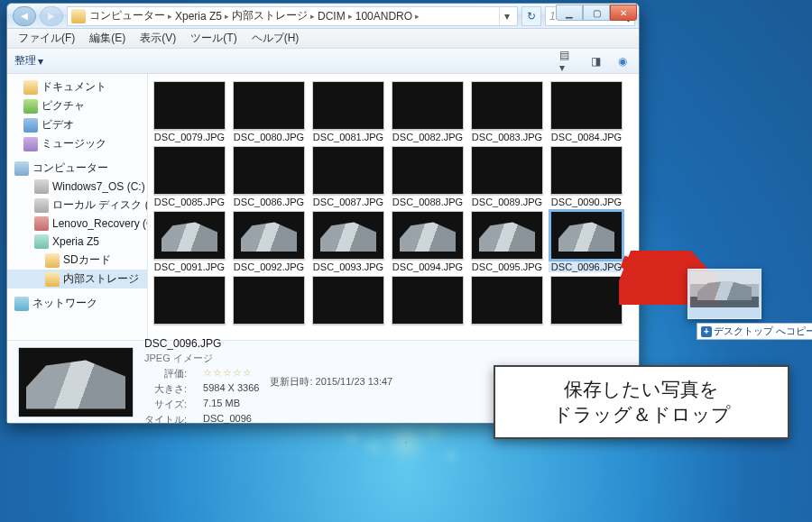 The width and height of the screenshot is (812, 522). I want to click on thumbnail-label: DSC_0079.JPG, so click(189, 137).